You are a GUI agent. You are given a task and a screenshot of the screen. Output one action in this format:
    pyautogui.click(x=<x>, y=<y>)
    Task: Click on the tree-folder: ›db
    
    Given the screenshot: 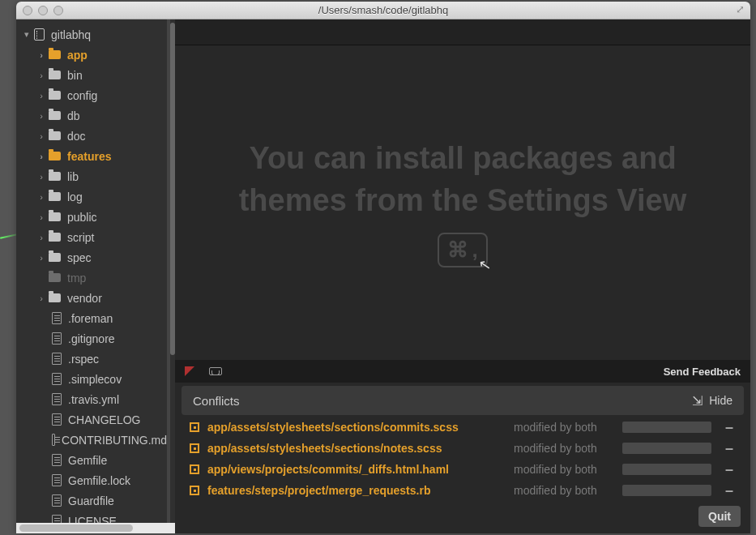 What is the action you would take?
    pyautogui.click(x=92, y=115)
    